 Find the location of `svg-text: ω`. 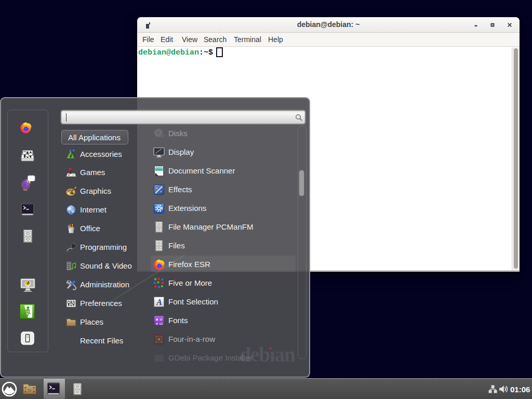

svg-text: ω is located at coordinates (161, 323).